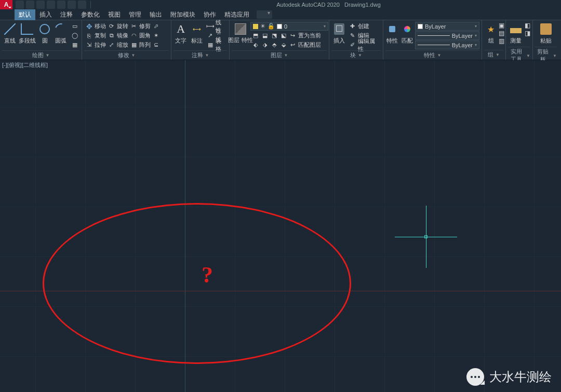 This screenshot has width=561, height=392. What do you see at coordinates (90, 15) in the screenshot?
I see `tab-parametric: 参数化` at bounding box center [90, 15].